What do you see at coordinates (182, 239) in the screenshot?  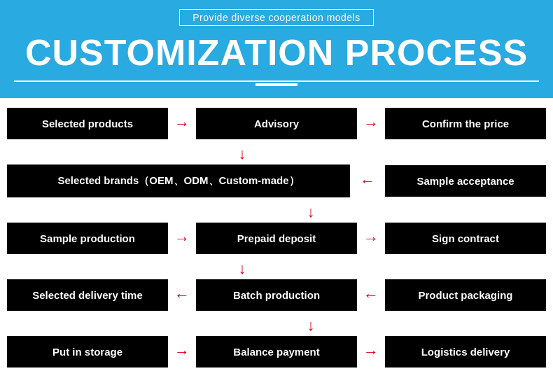 I see `arrow-right-3a` at bounding box center [182, 239].